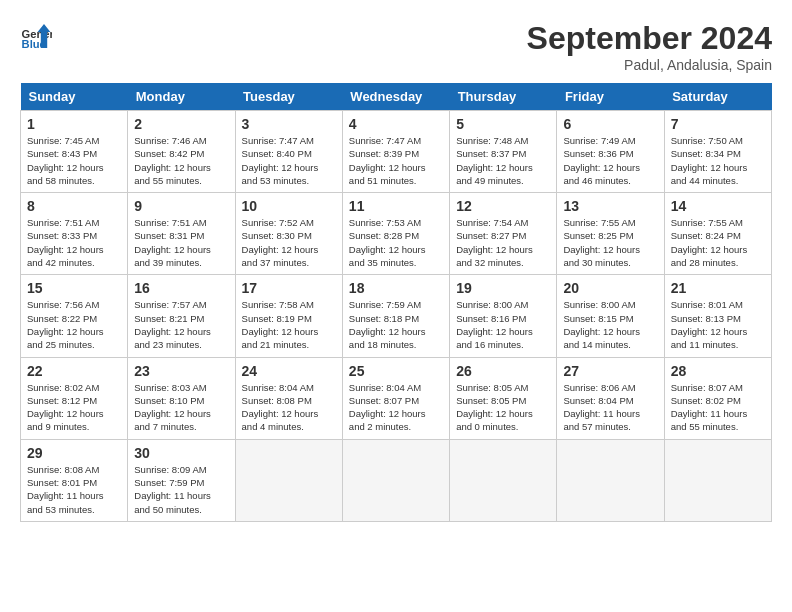  Describe the element at coordinates (396, 480) in the screenshot. I see `calendar-week-row: 29Sunrise: 8:08 AMSunset: 8:01 PMDayligh…` at that location.